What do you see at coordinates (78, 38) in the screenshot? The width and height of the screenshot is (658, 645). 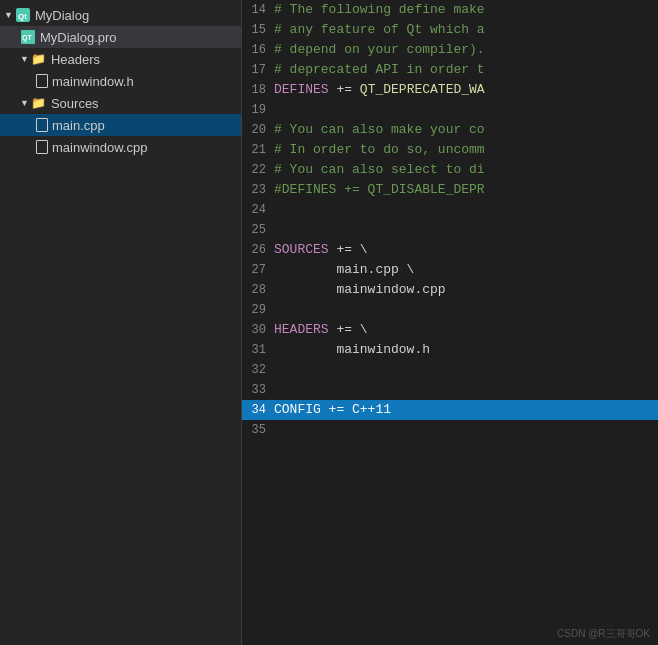 I see `pro-file-label: MyDialog.pro` at bounding box center [78, 38].